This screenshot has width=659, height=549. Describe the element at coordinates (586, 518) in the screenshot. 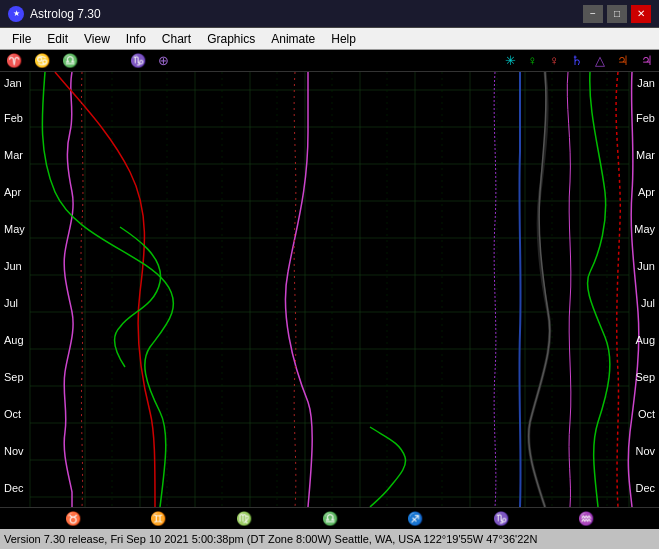

I see `bottom-symbol-7: ♒` at that location.